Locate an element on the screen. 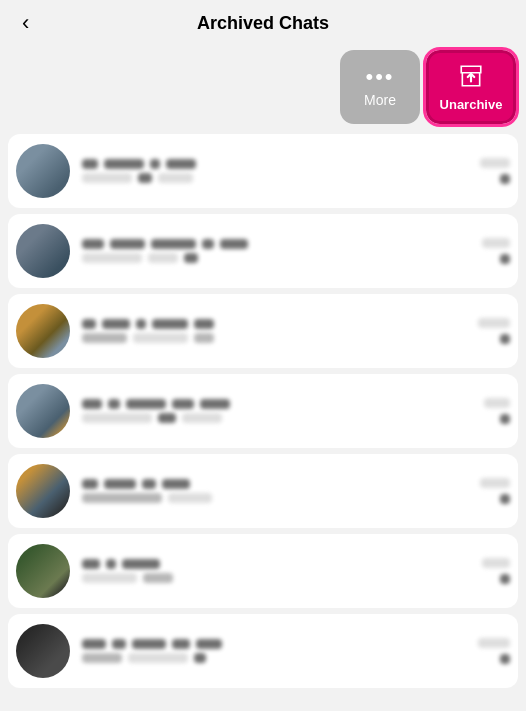 The width and height of the screenshot is (526, 711). page-title: Archived Chats is located at coordinates (263, 24).